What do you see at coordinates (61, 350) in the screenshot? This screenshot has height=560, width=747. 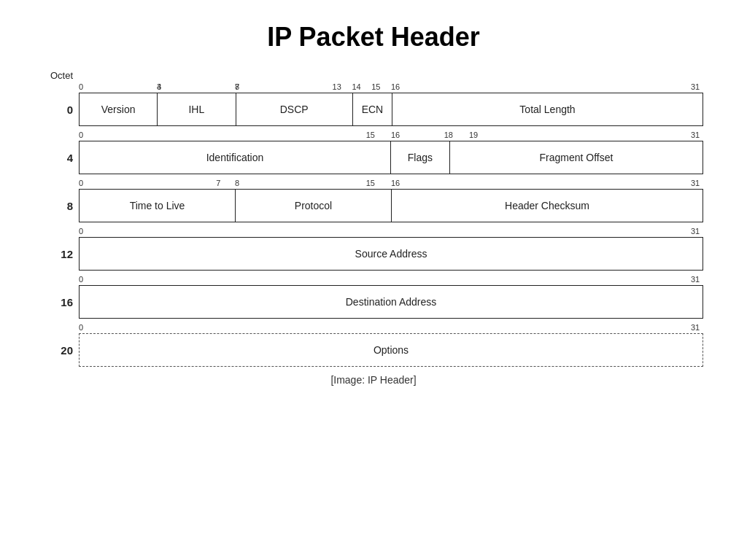 I see `octet-label-20: 20` at bounding box center [61, 350].